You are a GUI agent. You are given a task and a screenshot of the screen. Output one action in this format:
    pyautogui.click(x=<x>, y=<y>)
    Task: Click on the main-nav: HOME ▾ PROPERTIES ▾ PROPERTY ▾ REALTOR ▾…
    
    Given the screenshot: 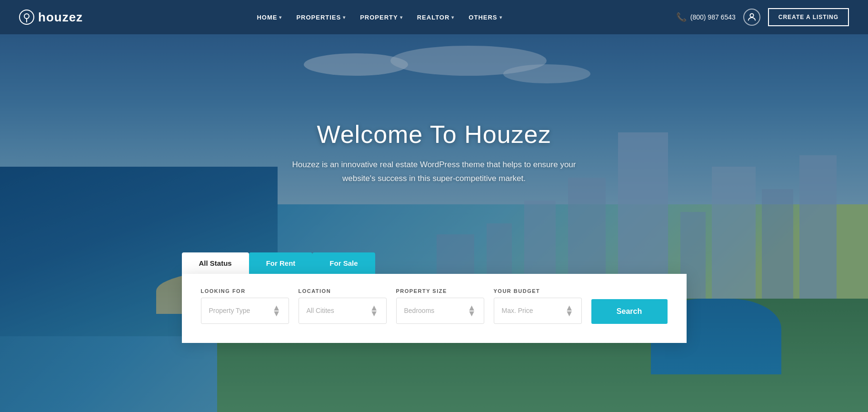 What is the action you would take?
    pyautogui.click(x=379, y=17)
    